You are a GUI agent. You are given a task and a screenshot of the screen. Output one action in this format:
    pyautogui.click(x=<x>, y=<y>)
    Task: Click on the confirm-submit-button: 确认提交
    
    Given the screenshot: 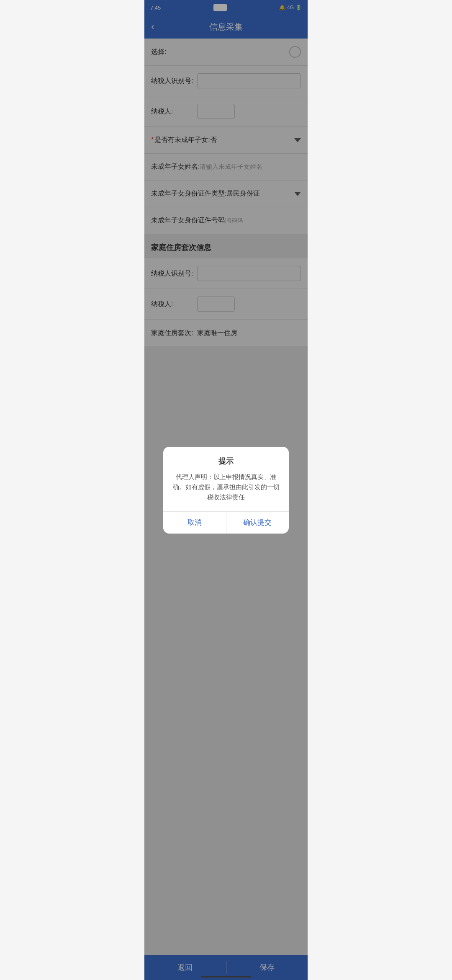 What is the action you would take?
    pyautogui.click(x=258, y=523)
    